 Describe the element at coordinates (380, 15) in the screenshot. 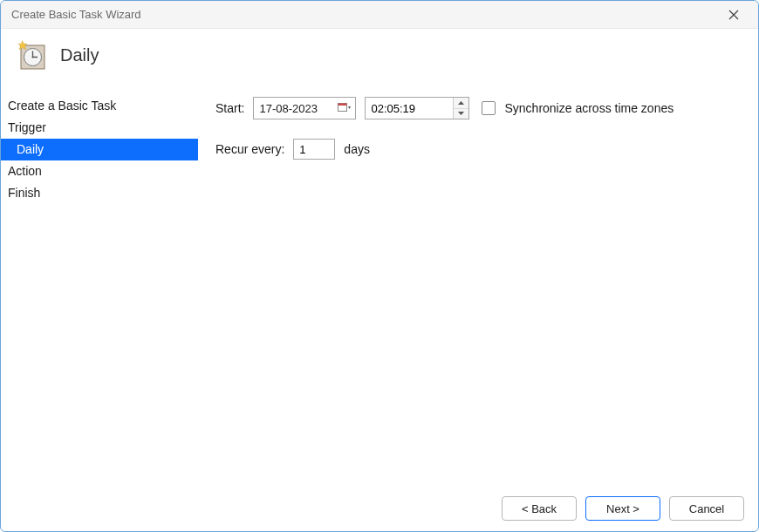

I see `titlebar: Create Basic Task Wizard` at that location.